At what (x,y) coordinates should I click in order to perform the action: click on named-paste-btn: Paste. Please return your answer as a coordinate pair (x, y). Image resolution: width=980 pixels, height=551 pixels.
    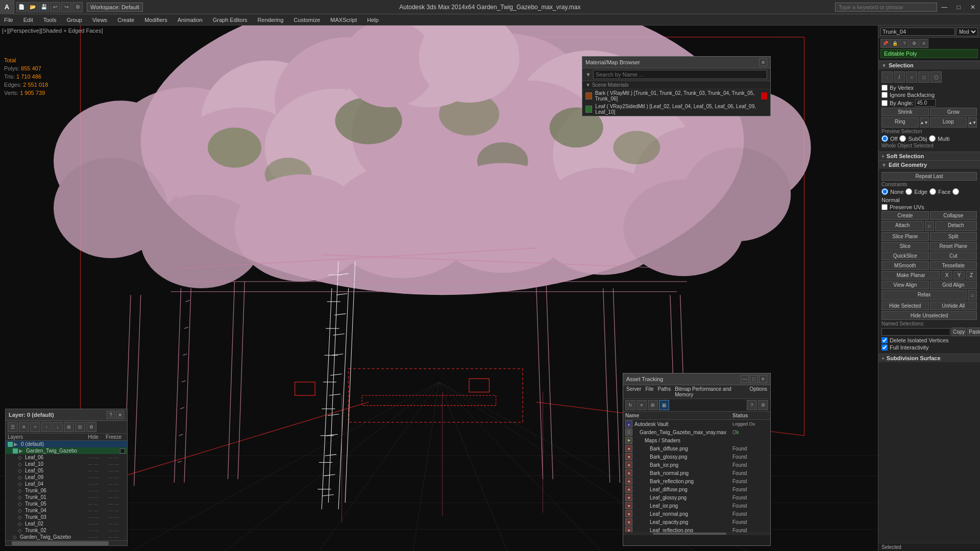
    Looking at the image, I should click on (974, 332).